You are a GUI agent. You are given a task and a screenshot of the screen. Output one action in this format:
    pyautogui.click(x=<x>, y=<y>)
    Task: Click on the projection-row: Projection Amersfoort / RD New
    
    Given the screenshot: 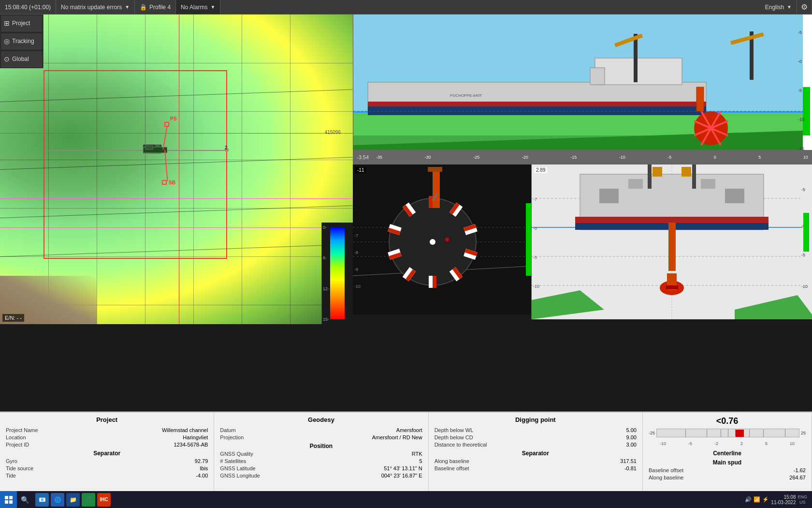 What is the action you would take?
    pyautogui.click(x=321, y=437)
    